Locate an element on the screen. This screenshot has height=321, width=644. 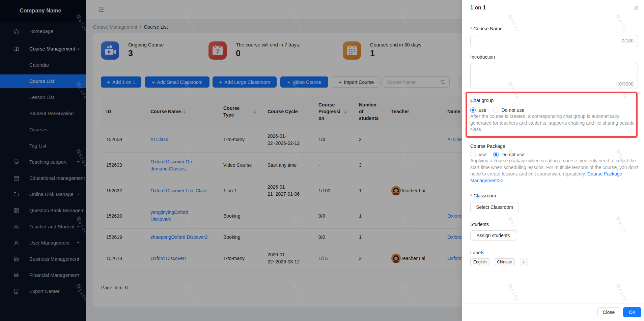
course-name-input is located at coordinates (545, 41).